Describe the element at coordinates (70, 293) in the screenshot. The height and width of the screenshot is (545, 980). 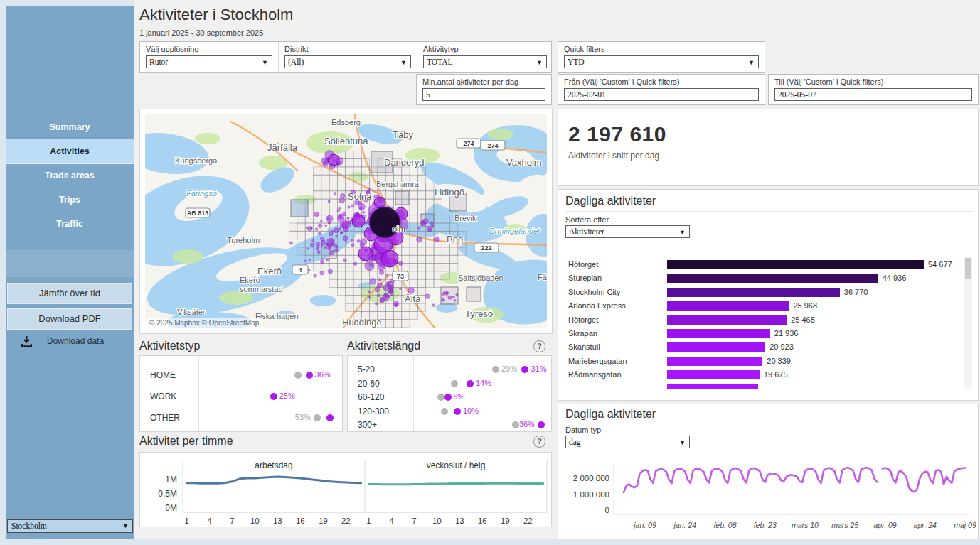
I see `compare-over-time-button: Jämför över tid` at that location.